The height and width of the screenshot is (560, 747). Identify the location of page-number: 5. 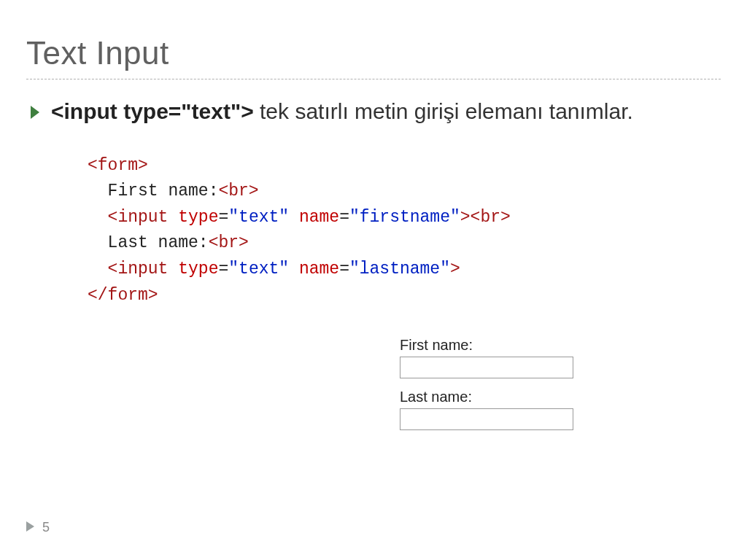
(46, 528).